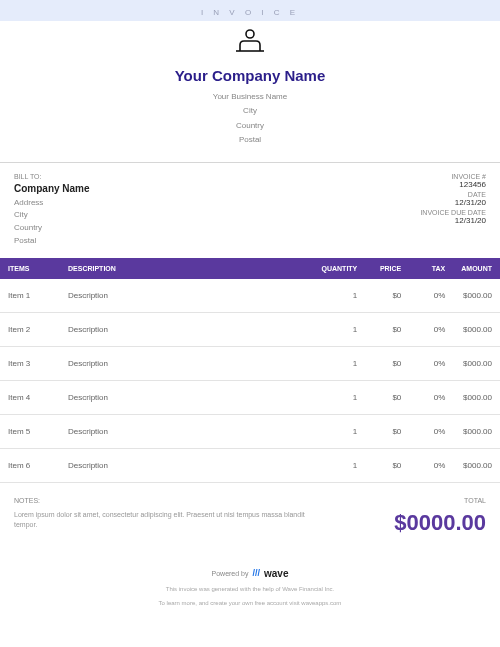 The width and height of the screenshot is (500, 647). Describe the element at coordinates (164, 520) in the screenshot. I see `notes-body: Lorem ipsum dolor sit amet, consectetur …` at that location.